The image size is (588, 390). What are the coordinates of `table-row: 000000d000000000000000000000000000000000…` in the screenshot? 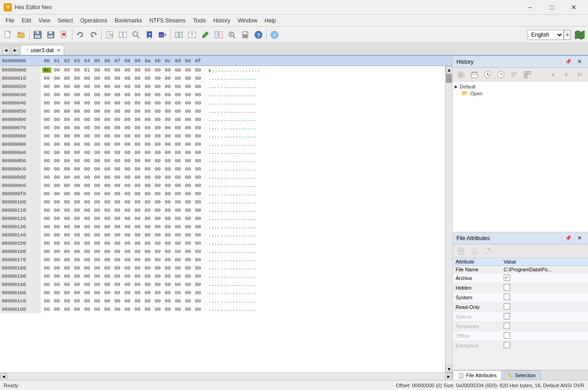 It's located at (223, 177).